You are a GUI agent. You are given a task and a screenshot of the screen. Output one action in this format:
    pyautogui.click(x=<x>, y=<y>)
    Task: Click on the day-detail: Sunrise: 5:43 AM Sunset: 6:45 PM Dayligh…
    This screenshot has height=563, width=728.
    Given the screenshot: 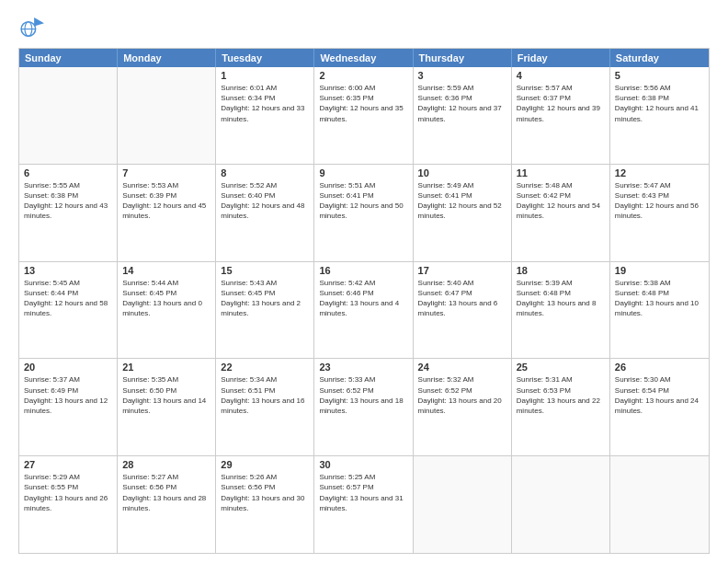 What is the action you would take?
    pyautogui.click(x=265, y=298)
    